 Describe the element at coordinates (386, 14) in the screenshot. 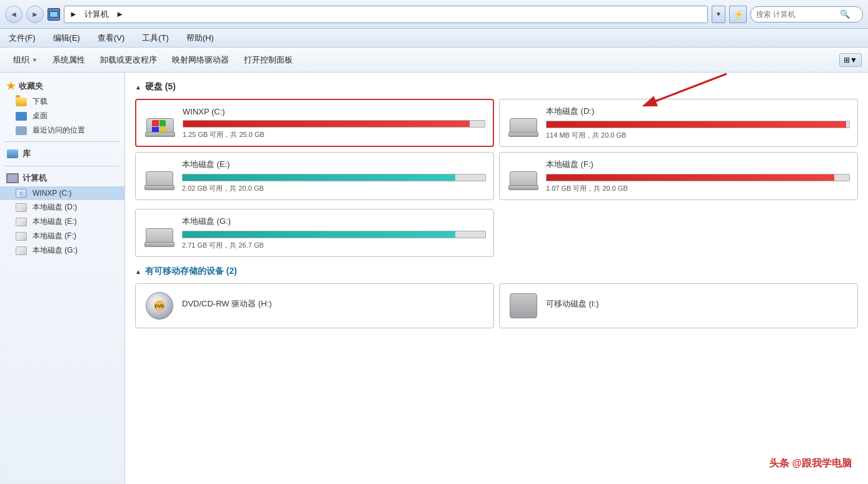

I see `address-path: ► 计算机 ►` at that location.